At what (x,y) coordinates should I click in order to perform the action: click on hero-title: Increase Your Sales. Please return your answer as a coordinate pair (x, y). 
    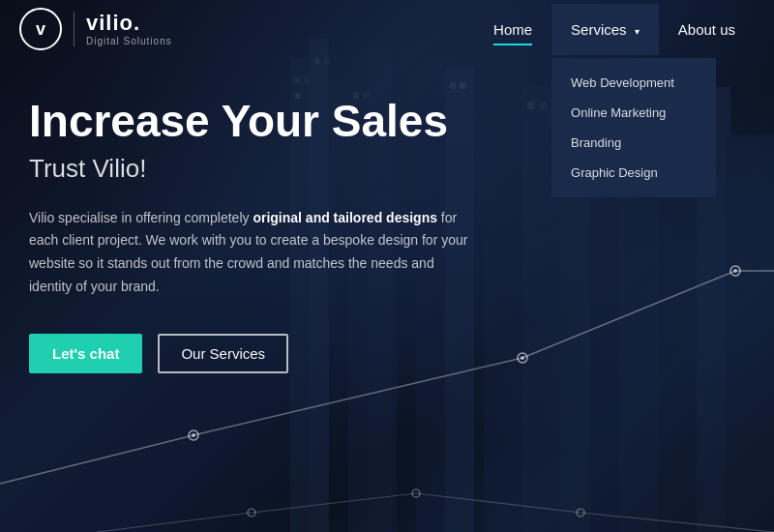
    Looking at the image, I should click on (252, 122).